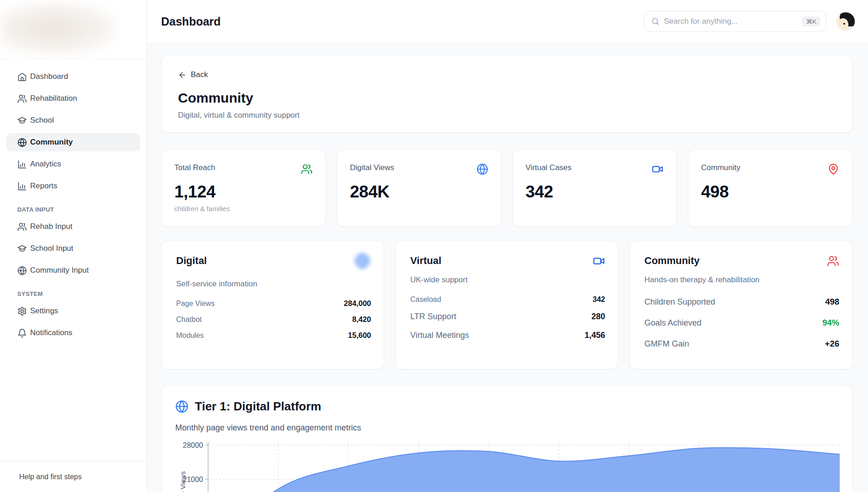 This screenshot has width=868, height=492. What do you see at coordinates (426, 261) in the screenshot?
I see `tier-title: Virtual` at bounding box center [426, 261].